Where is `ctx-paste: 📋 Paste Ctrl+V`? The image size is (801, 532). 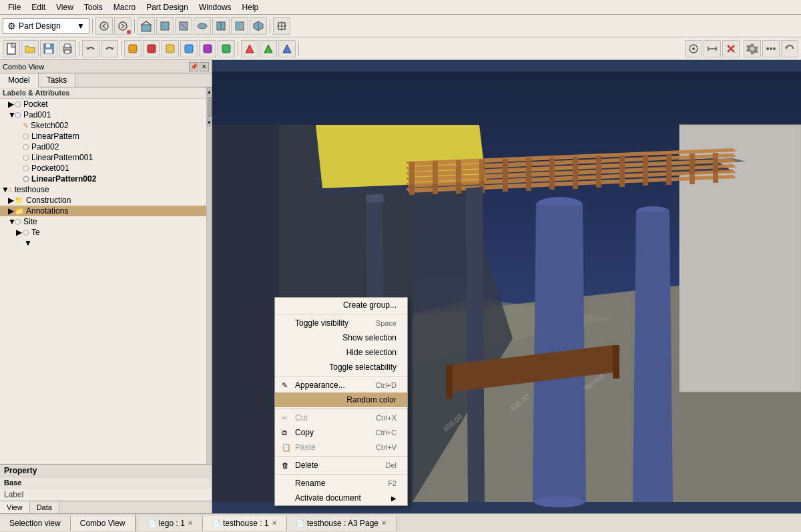 ctx-paste: 📋 Paste Ctrl+V is located at coordinates (341, 447).